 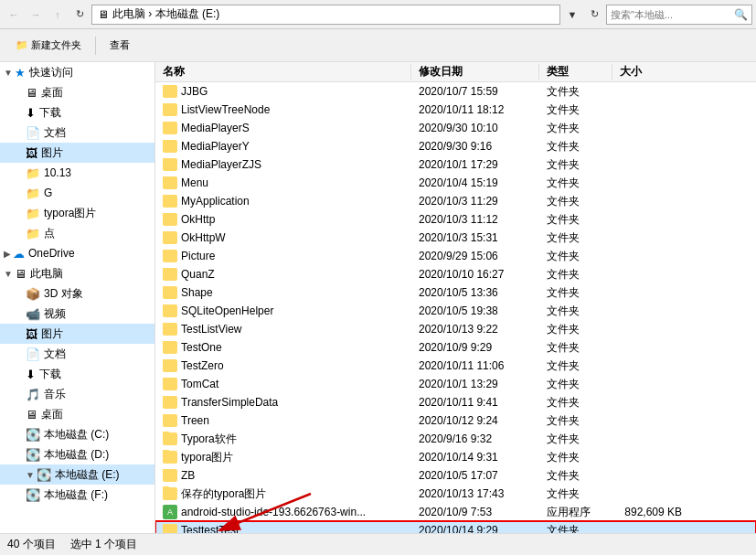 What do you see at coordinates (649, 71) in the screenshot?
I see `column-size: 大小` at bounding box center [649, 71].